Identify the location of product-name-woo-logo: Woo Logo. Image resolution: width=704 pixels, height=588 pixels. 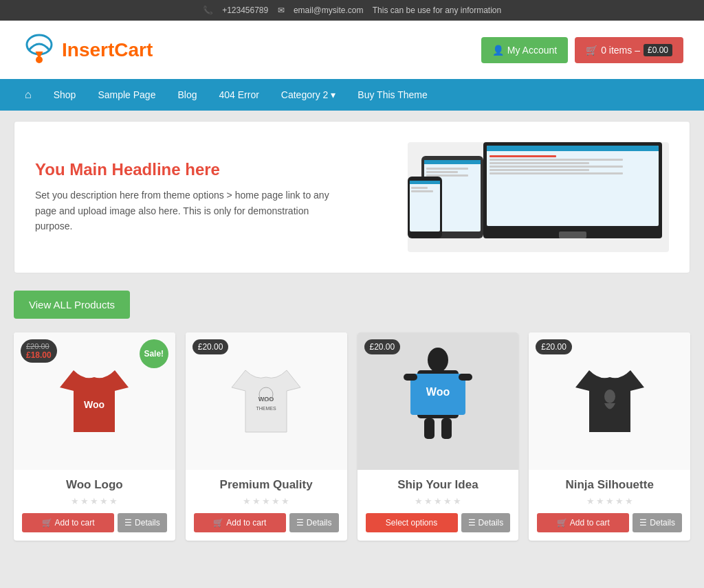
(95, 485).